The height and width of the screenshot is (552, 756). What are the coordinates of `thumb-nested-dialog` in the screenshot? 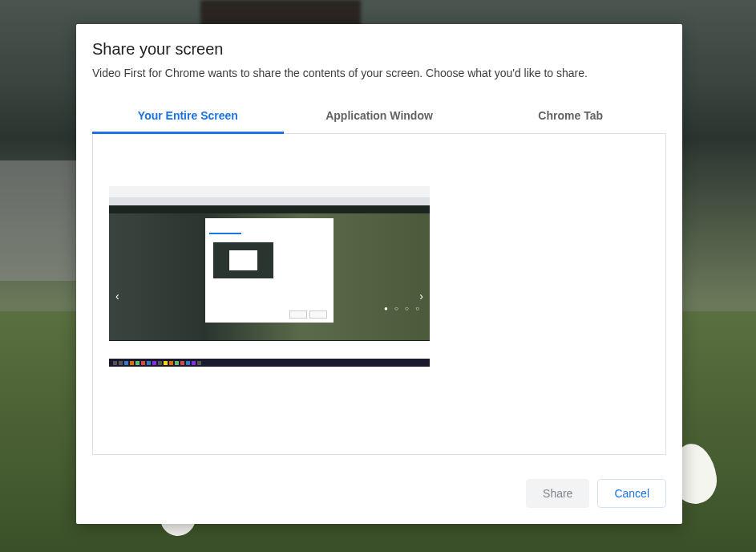 It's located at (269, 270).